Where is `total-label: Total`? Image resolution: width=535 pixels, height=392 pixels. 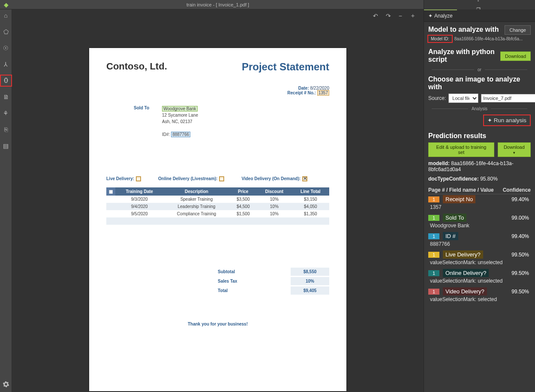
total-label: Total is located at coordinates (254, 291).